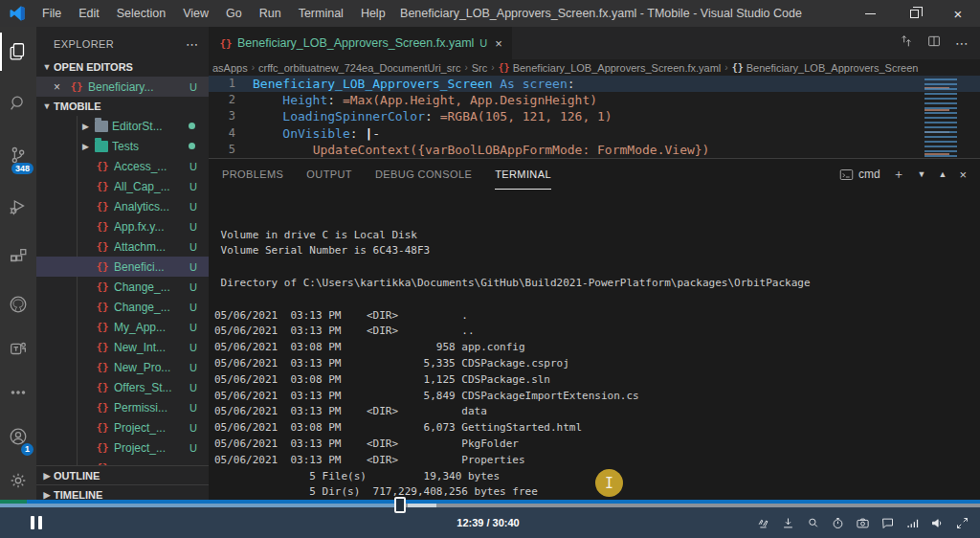  I want to click on close-panel-icon: ×, so click(963, 174).